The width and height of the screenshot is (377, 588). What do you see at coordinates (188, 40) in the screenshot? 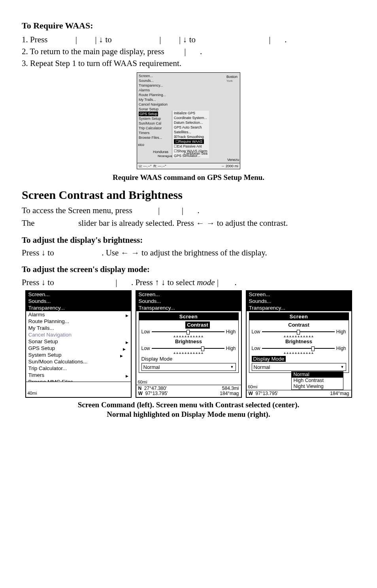
I see `step-1: 1. Press | | ↓ to | | ↓ to | .` at bounding box center [188, 40].